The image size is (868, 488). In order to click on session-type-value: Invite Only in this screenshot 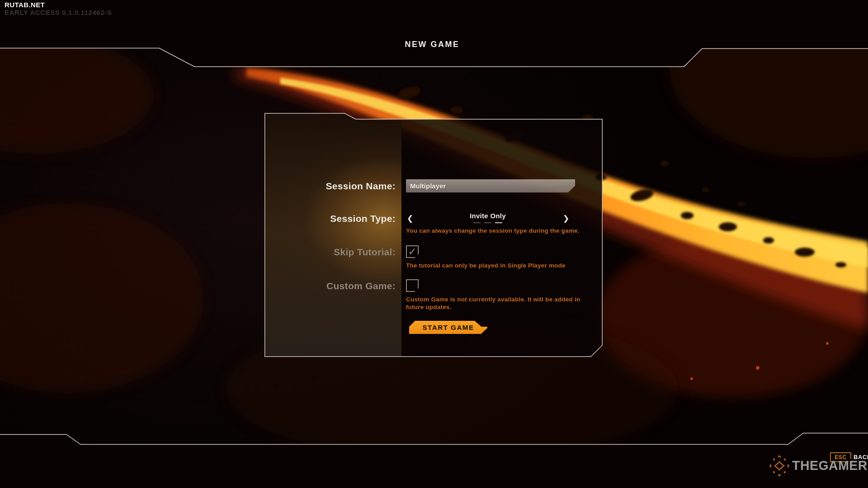, I will do `click(488, 216)`.